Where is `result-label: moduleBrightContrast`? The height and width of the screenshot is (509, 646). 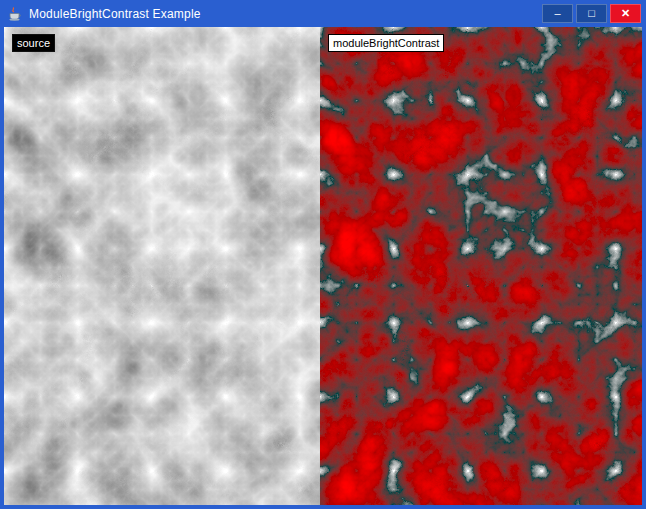
result-label: moduleBrightContrast is located at coordinates (386, 43).